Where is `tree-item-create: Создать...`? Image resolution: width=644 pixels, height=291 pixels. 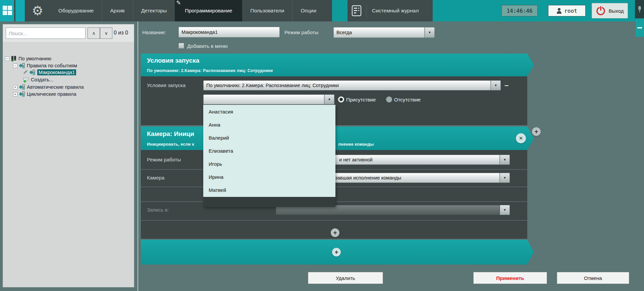
tree-item-create: Создать... is located at coordinates (38, 80).